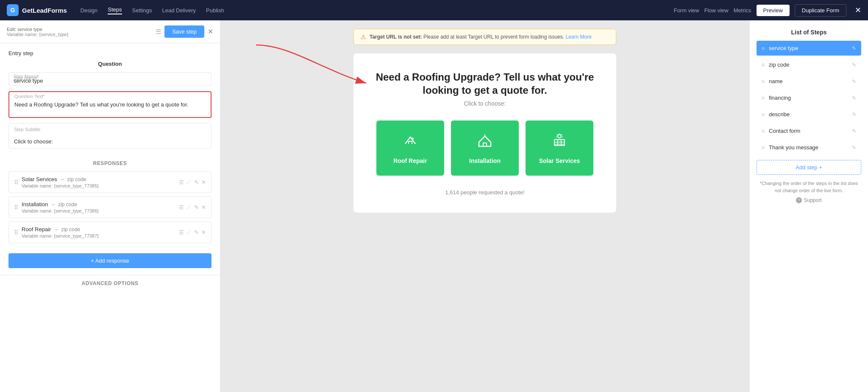  I want to click on response-text-btn-installation: ☰, so click(181, 207).